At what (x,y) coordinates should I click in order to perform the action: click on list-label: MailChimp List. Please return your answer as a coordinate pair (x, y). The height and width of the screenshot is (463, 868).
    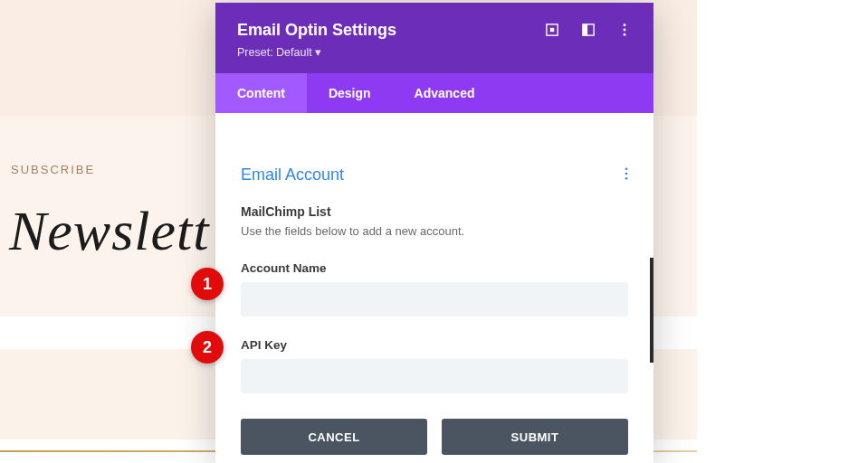
    Looking at the image, I should click on (434, 212).